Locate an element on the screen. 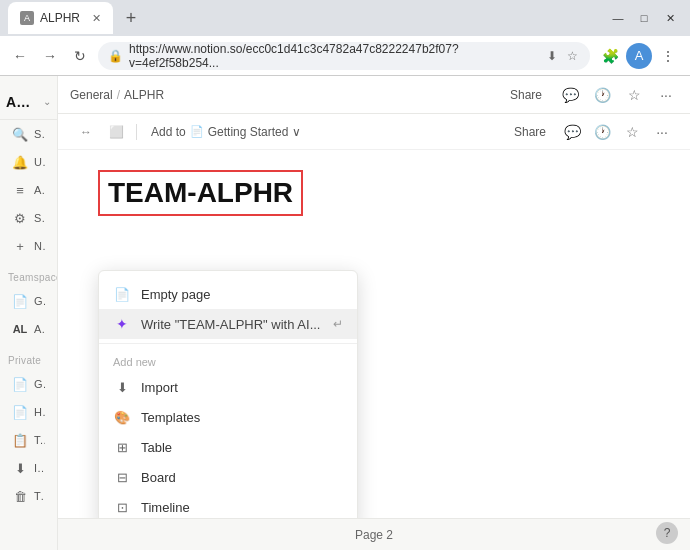  url-bar: 🔒 https://www.notion.so/ecc0c1d41c3c4782… is located at coordinates (344, 56).